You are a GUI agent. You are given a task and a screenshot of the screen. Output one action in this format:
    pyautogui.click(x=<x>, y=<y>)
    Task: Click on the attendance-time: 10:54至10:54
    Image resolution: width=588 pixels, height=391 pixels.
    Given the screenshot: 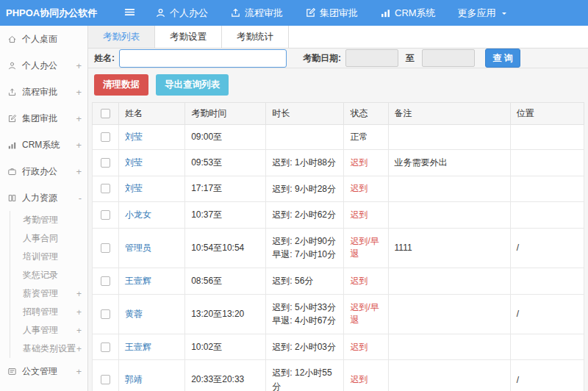 What is the action you would take?
    pyautogui.click(x=226, y=248)
    